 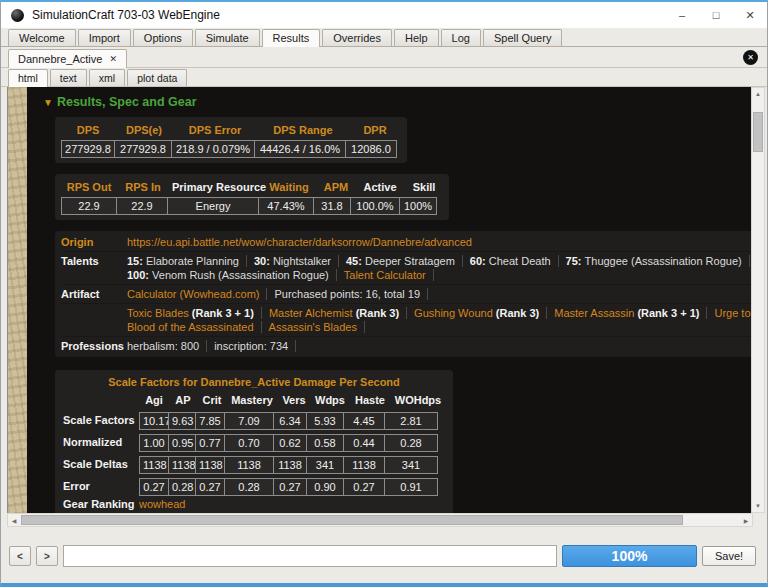 What do you see at coordinates (101, 442) in the screenshot?
I see `normalized-label: Normalized` at bounding box center [101, 442].